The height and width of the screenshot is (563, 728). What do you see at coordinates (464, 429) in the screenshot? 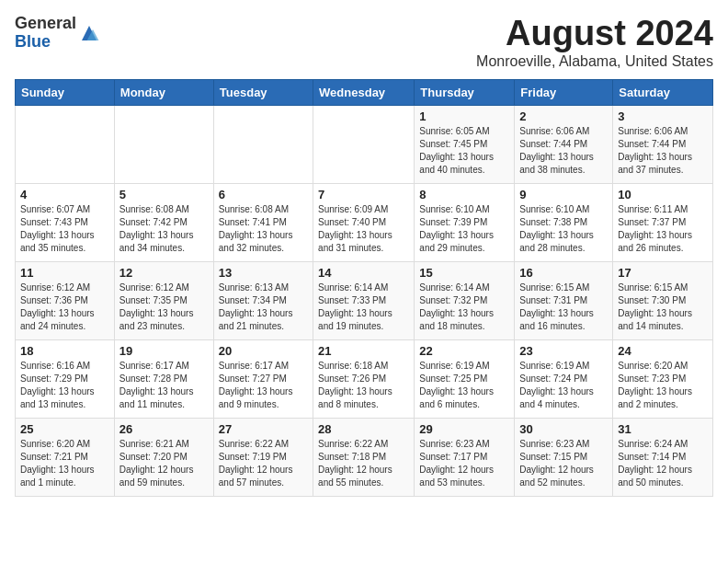
I see `day-number: 29` at bounding box center [464, 429].